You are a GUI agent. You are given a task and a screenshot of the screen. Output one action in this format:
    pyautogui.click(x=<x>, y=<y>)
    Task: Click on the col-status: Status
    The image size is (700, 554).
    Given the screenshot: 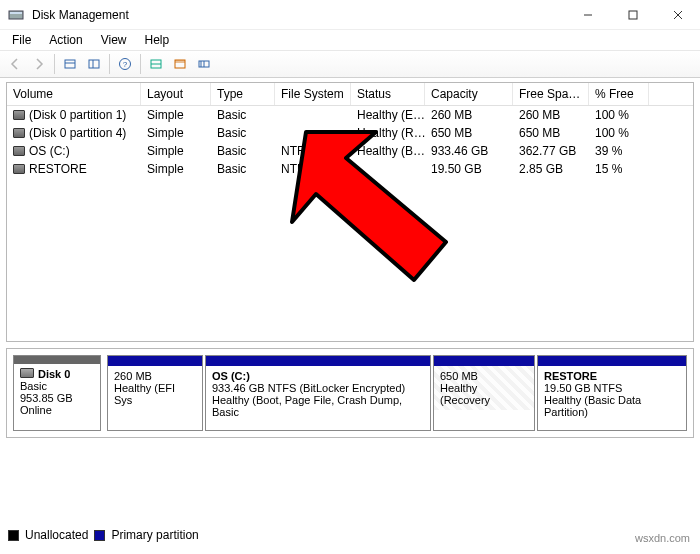 What is the action you would take?
    pyautogui.click(x=388, y=94)
    